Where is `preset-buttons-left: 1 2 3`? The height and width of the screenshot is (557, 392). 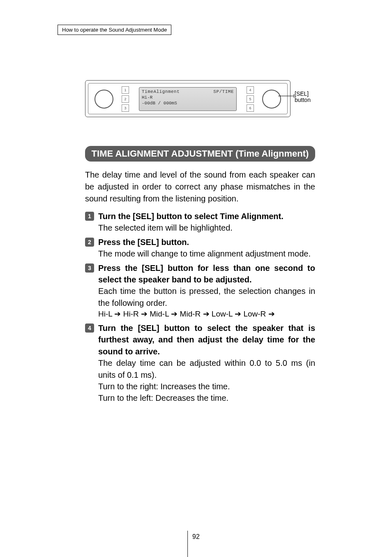 preset-buttons-left: 1 2 3 is located at coordinates (125, 100).